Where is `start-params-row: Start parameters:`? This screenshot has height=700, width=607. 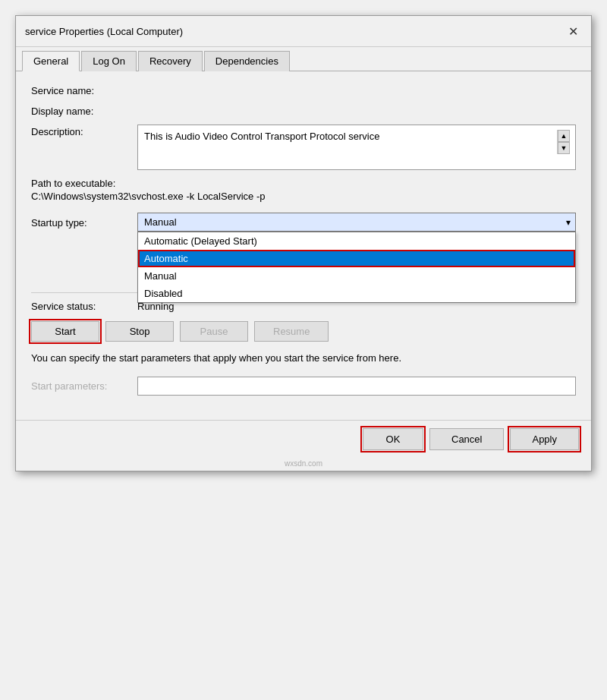 start-params-row: Start parameters: is located at coordinates (304, 386).